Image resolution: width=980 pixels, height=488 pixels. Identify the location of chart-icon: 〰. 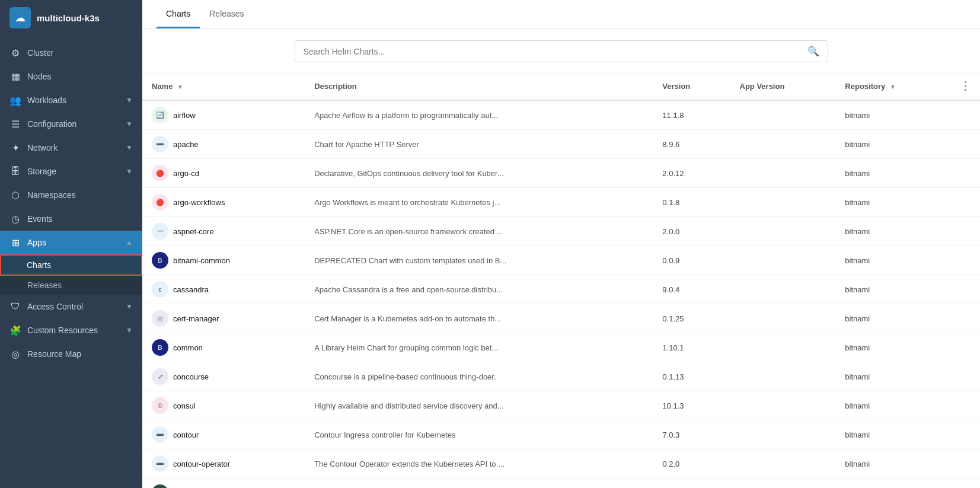
(160, 231).